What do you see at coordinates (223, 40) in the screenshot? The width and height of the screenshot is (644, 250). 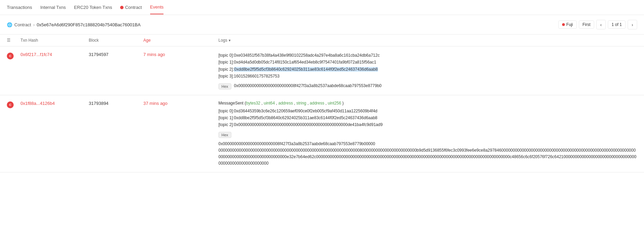 I see `logs-label: Logs` at bounding box center [223, 40].